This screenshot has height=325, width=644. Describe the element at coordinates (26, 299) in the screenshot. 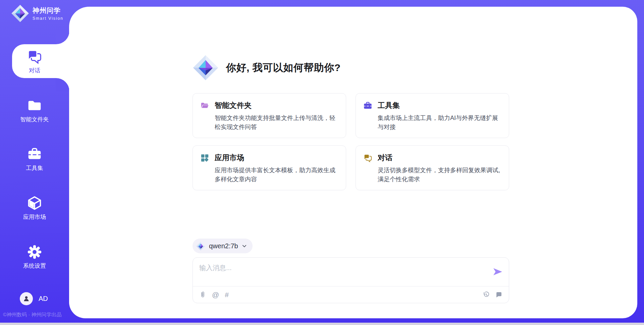

I see `person-icon` at that location.